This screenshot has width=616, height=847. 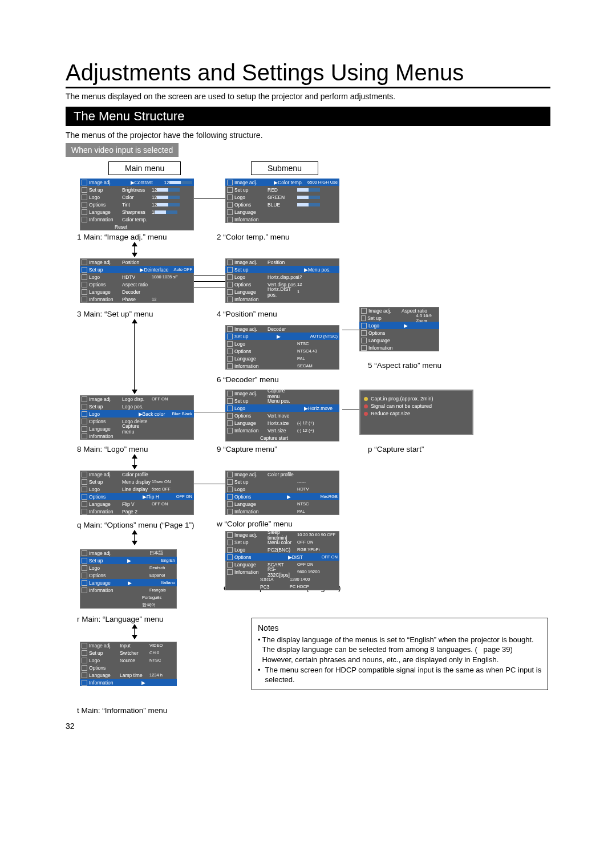 What do you see at coordinates (400, 654) in the screenshot?
I see `notes-box: Notes • The display language of the menu…` at bounding box center [400, 654].